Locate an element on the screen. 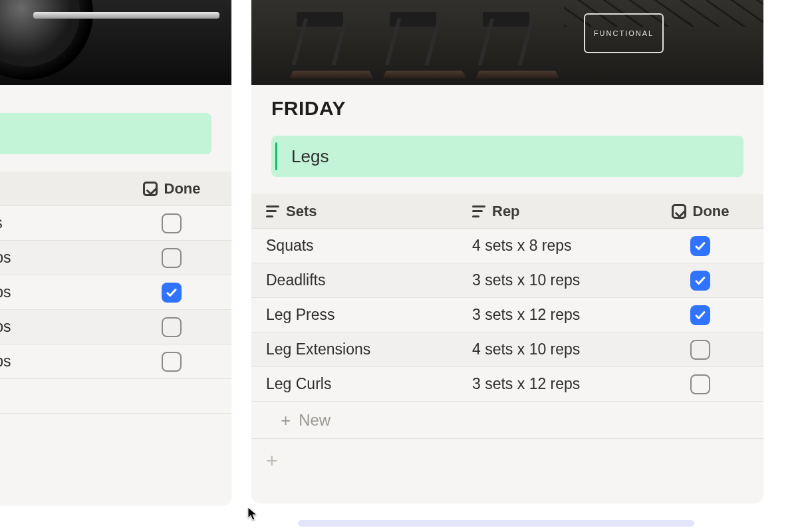  exercise-name: Leg Curls is located at coordinates (299, 384).